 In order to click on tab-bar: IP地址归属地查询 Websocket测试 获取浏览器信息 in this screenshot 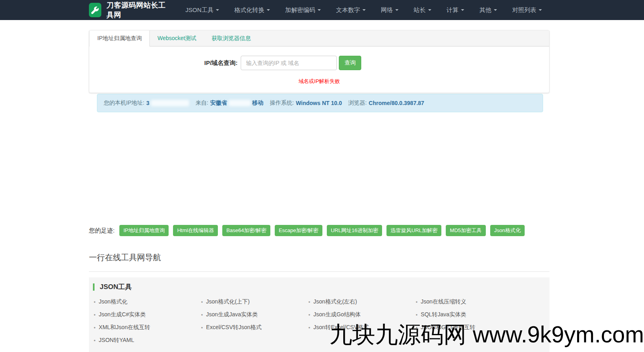, I will do `click(319, 38)`.